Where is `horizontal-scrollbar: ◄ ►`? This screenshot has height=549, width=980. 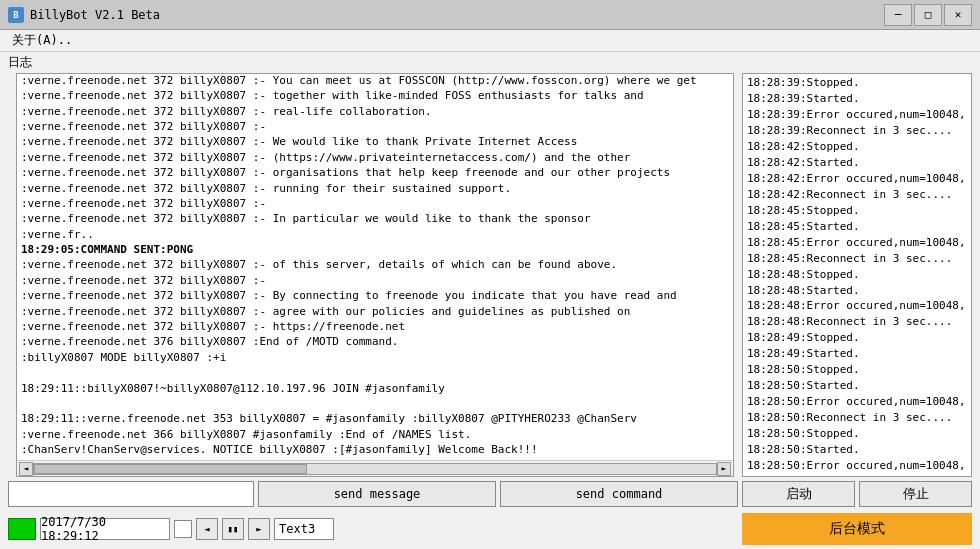
horizontal-scrollbar: ◄ ► is located at coordinates (375, 468).